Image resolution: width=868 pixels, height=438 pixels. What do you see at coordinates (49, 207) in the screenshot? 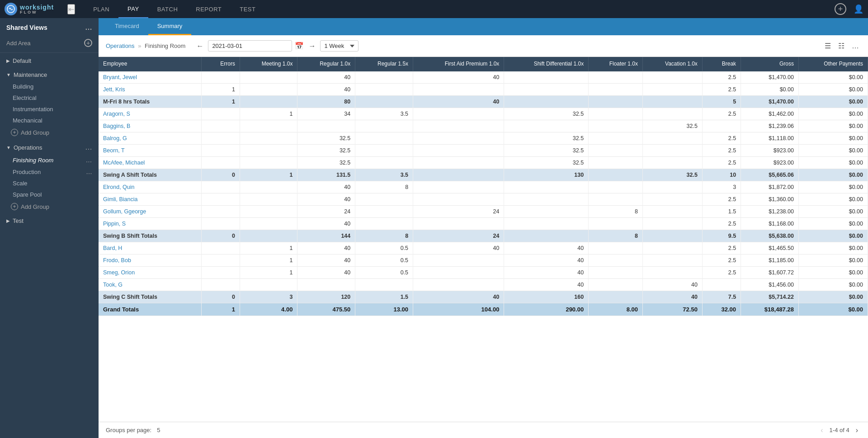
I see `add-group-operations: + Add Group` at bounding box center [49, 207].